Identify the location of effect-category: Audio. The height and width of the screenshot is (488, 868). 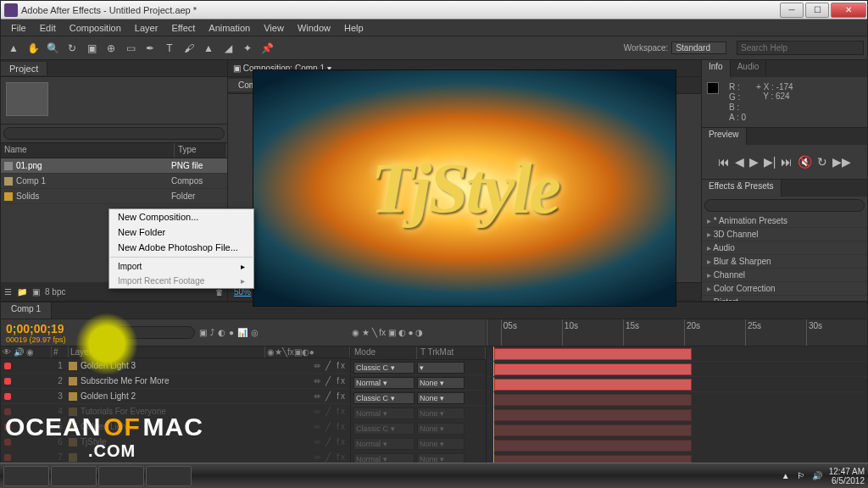
(785, 248).